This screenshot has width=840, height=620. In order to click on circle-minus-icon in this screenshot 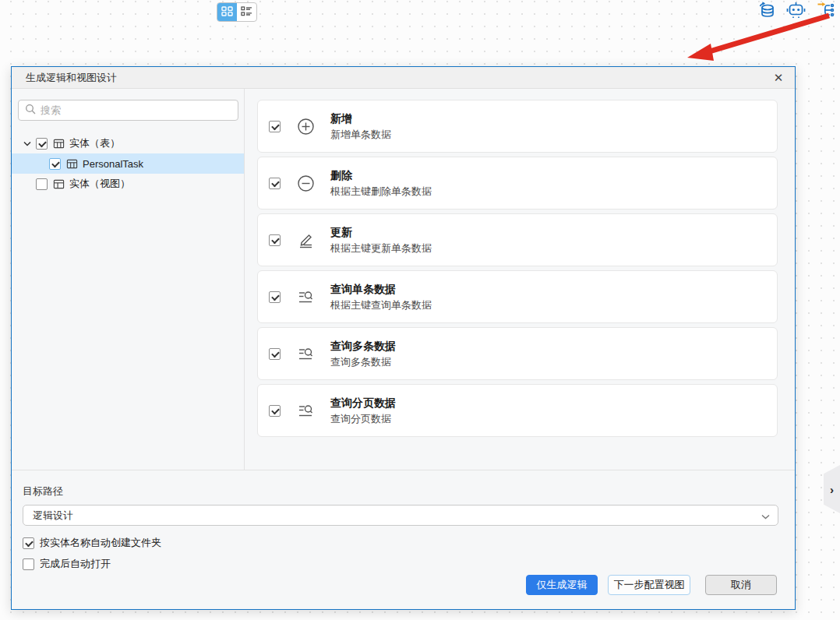, I will do `click(305, 183)`.